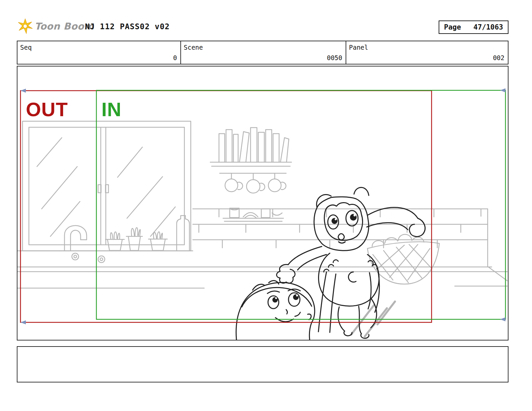 Image resolution: width=532 pixels, height=411 pixels. What do you see at coordinates (474, 27) in the screenshot?
I see `page-indicator: Page 47/1063` at bounding box center [474, 27].